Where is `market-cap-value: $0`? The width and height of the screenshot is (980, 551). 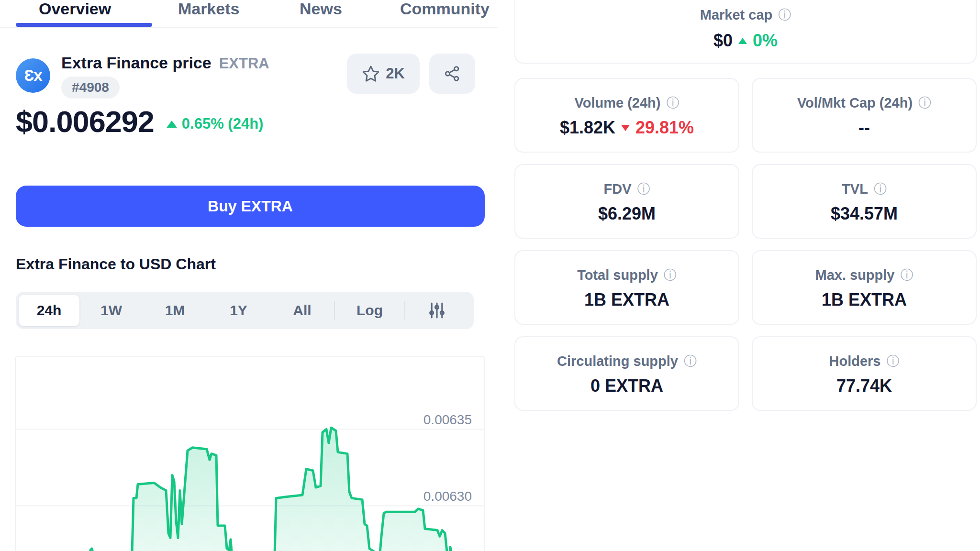 market-cap-value: $0 is located at coordinates (723, 41).